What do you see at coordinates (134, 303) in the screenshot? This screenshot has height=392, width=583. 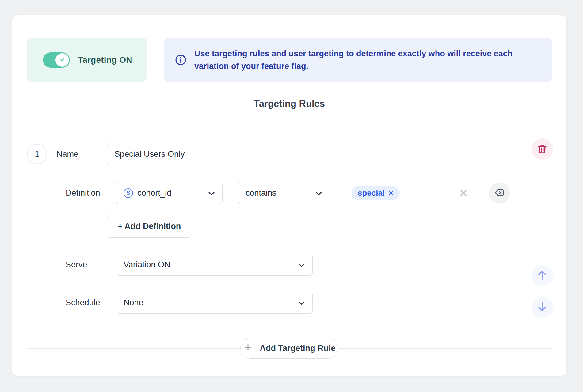 I see `schedule-value: None` at bounding box center [134, 303].